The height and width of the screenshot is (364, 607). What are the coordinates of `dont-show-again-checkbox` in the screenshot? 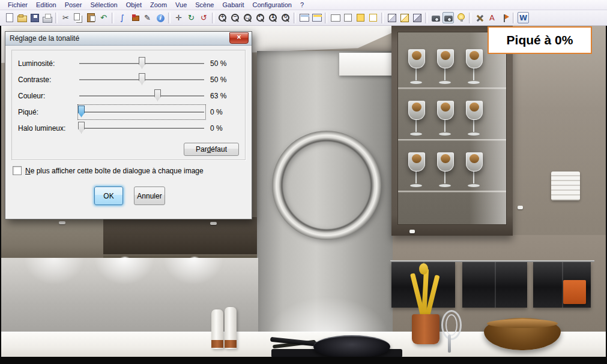 It's located at (17, 170).